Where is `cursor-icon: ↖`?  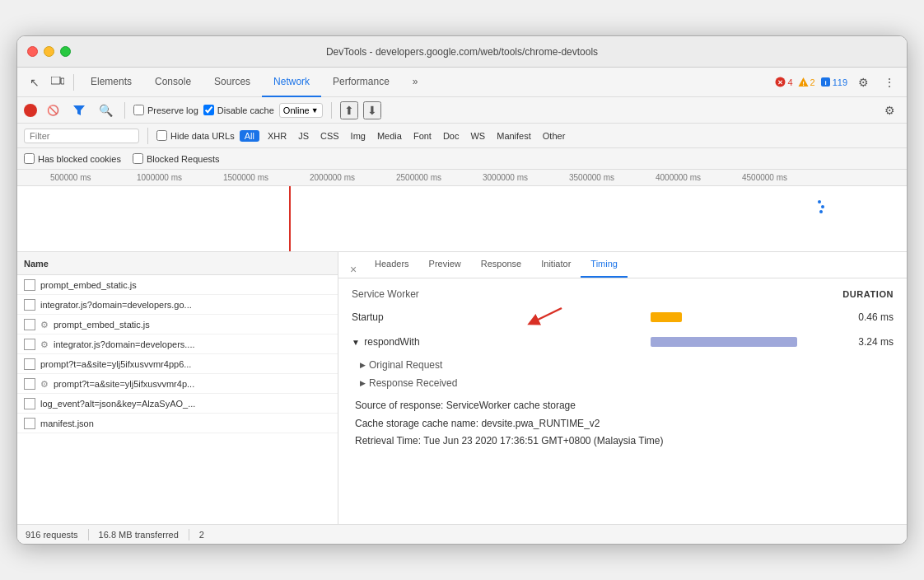
cursor-icon: ↖ is located at coordinates (35, 82).